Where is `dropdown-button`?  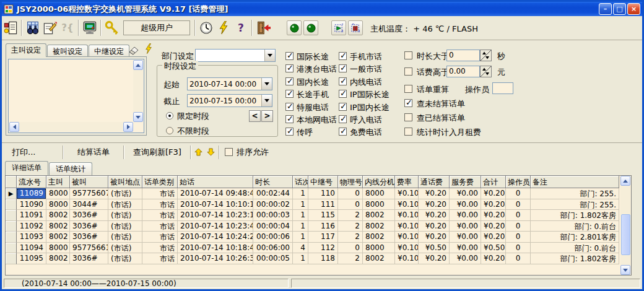
dropdown-button is located at coordinates (266, 100).